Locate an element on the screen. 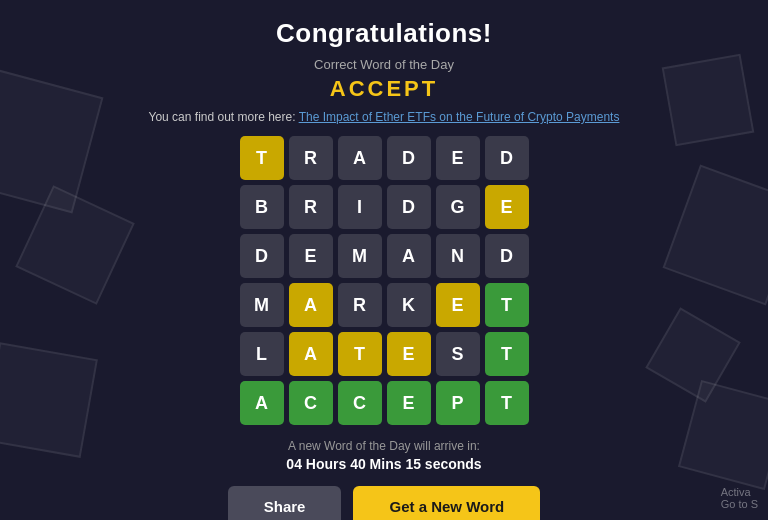  tile-r1-c2: I is located at coordinates (360, 207).